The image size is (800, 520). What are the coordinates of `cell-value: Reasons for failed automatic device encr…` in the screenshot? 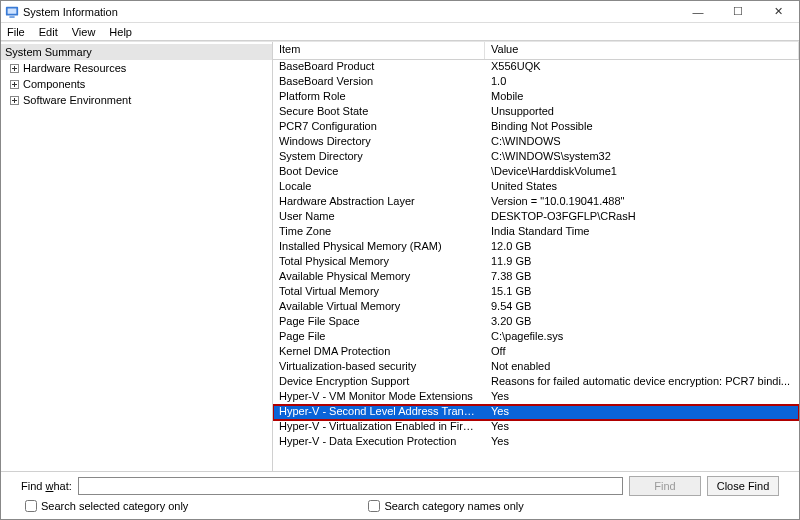 It's located at (642, 382).